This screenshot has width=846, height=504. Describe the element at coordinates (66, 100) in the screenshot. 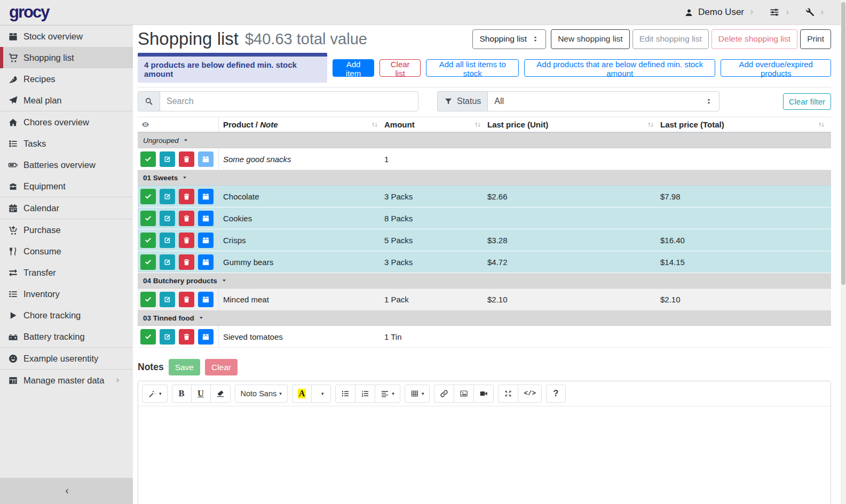

I see `sidebar-item-meal-plan: Meal plan` at that location.